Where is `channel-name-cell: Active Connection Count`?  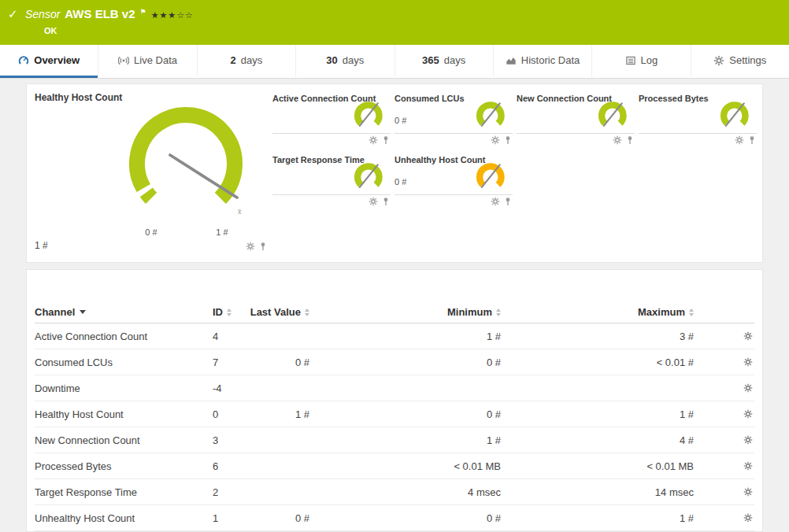
channel-name-cell: Active Connection Count is located at coordinates (124, 337).